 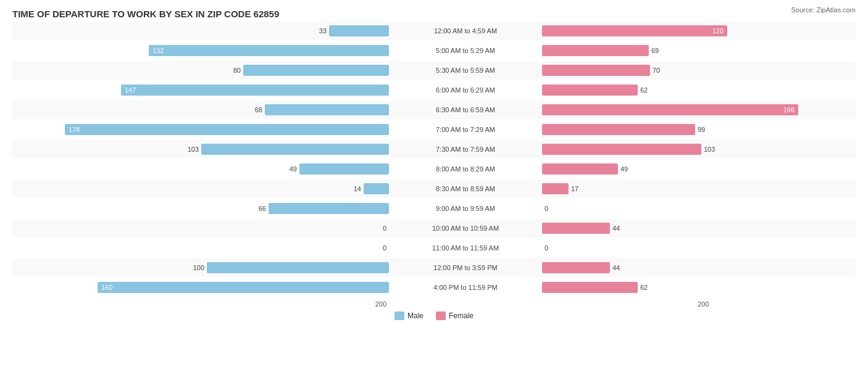 I want to click on left-section: 49, so click(x=201, y=169).